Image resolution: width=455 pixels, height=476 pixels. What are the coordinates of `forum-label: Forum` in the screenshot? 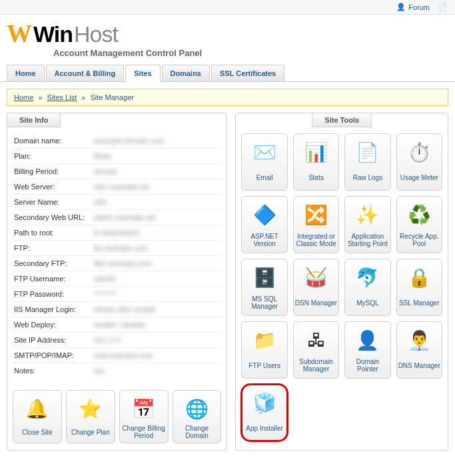 It's located at (419, 7).